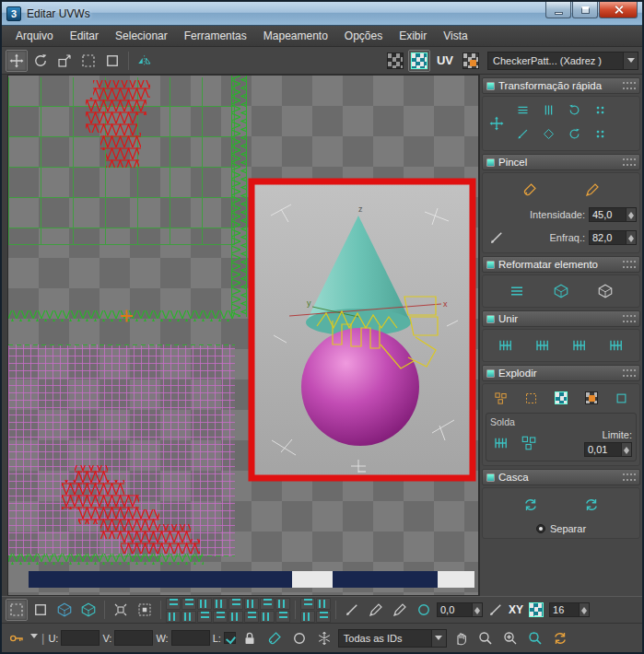 This screenshot has height=654, width=644. What do you see at coordinates (608, 450) in the screenshot?
I see `limit-field: 0,01` at bounding box center [608, 450].